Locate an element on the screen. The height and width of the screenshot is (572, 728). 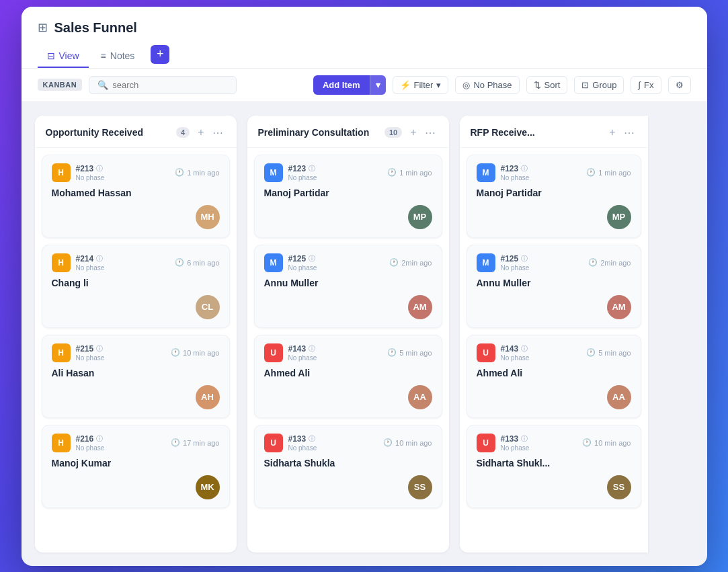
notes-icon: ≡ is located at coordinates (104, 56).